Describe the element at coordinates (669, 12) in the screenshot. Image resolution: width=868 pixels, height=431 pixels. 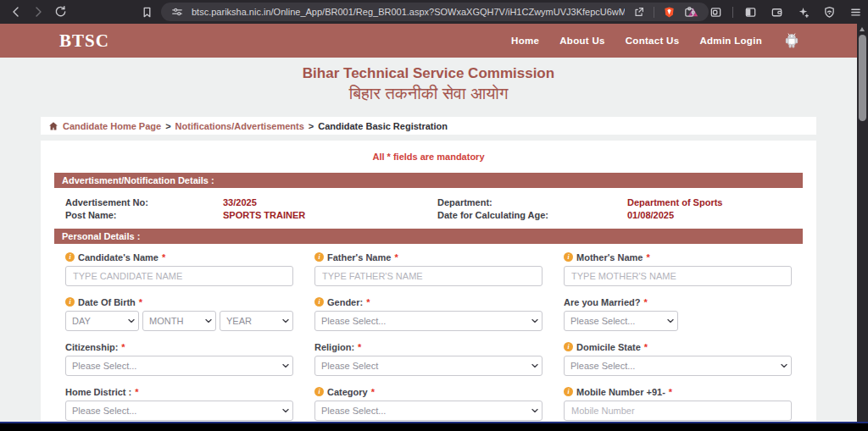
I see `brave-shield-icon` at that location.